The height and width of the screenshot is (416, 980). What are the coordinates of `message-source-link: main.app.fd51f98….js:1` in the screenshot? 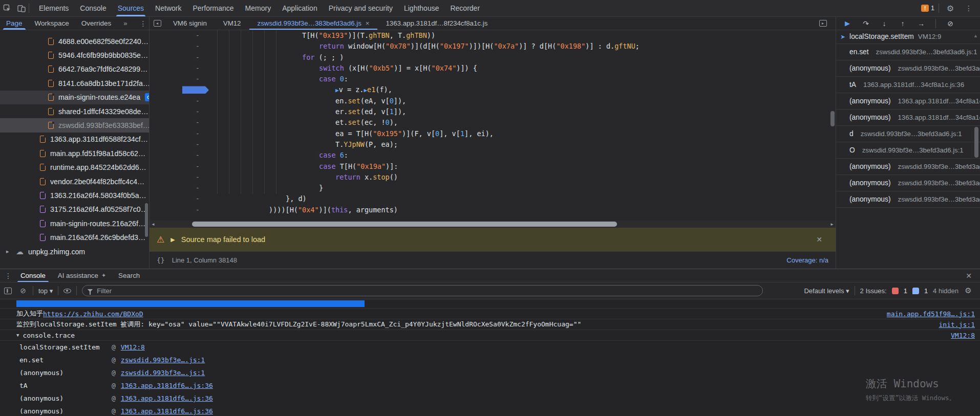 It's located at (926, 314).